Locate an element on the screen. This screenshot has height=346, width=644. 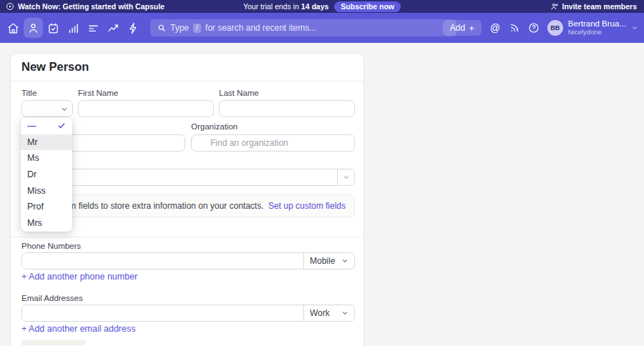
add-button-label: Add is located at coordinates (458, 28).